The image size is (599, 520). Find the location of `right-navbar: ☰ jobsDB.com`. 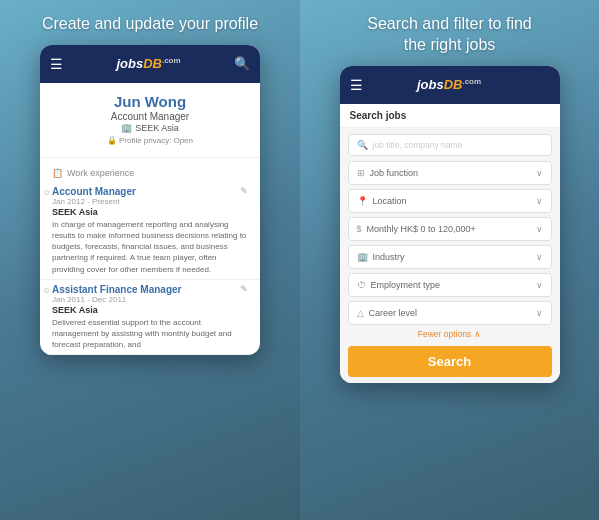

right-navbar: ☰ jobsDB.com is located at coordinates (450, 85).